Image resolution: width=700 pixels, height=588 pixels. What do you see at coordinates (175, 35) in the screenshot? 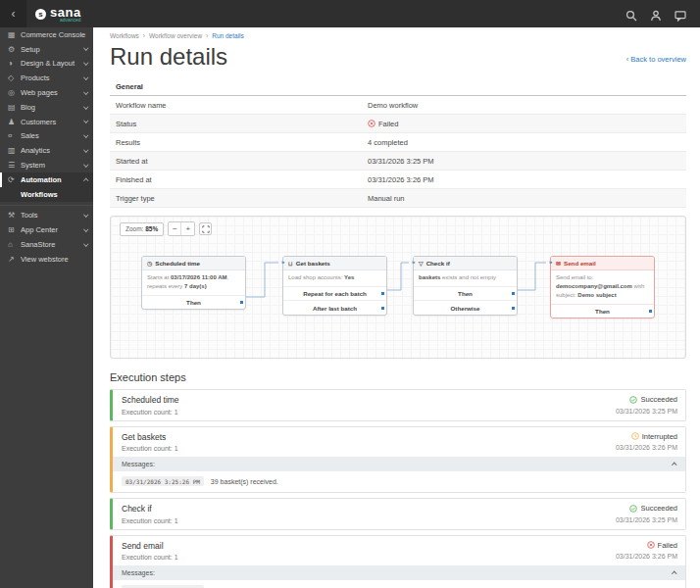
I see `breadcrumb-workflow-overview: Workflow overview` at bounding box center [175, 35].